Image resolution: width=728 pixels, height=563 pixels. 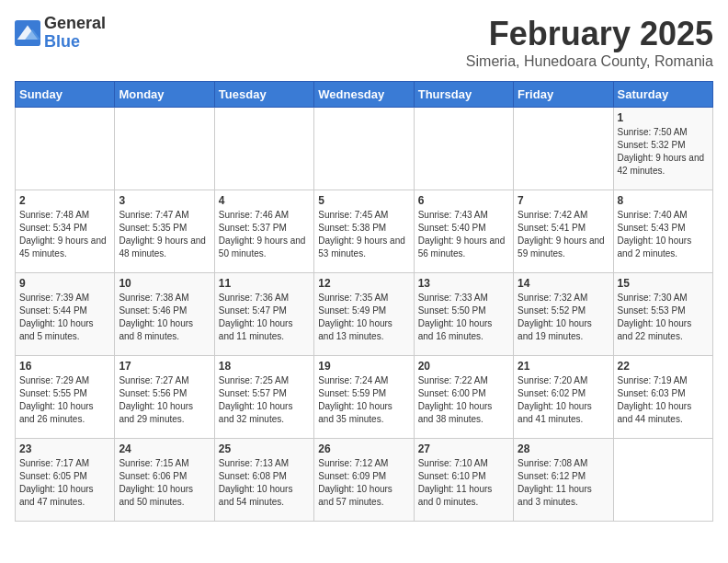 What do you see at coordinates (64, 449) in the screenshot?
I see `day-number: 23` at bounding box center [64, 449].